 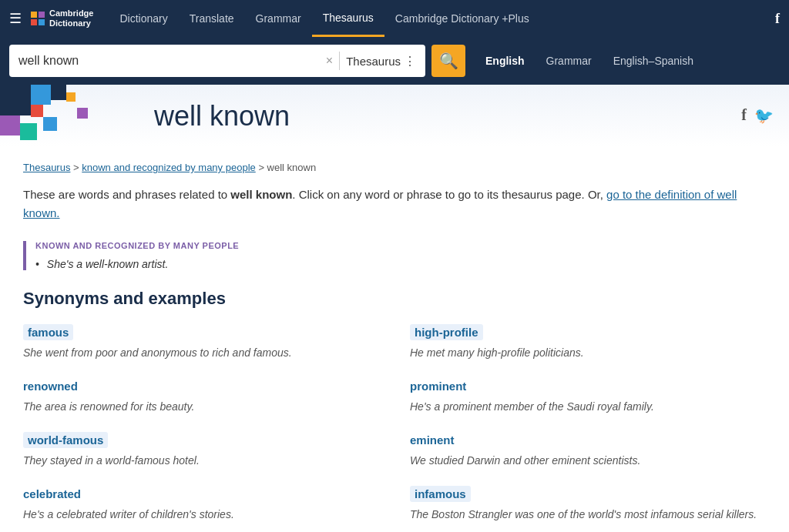 What do you see at coordinates (212, 18) in the screenshot?
I see `nav-translate: Translate` at bounding box center [212, 18].